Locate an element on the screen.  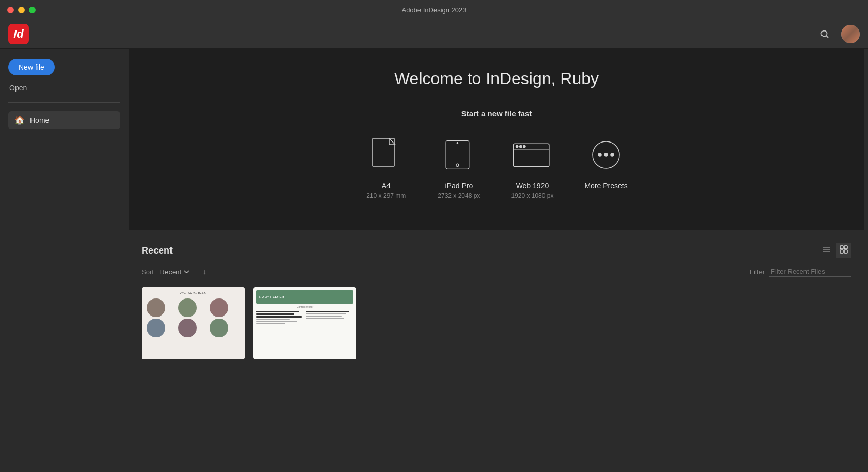
app-logo: Id is located at coordinates (19, 34).